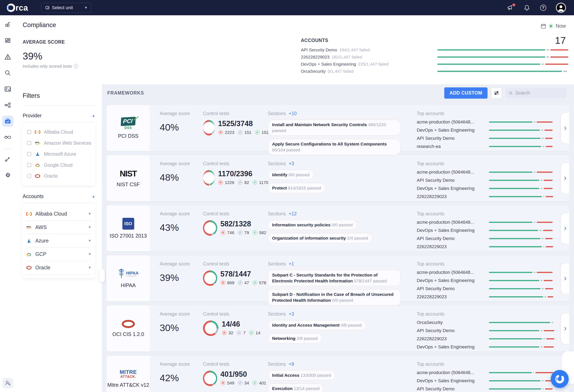 The height and width of the screenshot is (392, 574). What do you see at coordinates (8, 137) in the screenshot?
I see `shift-left-icon` at bounding box center [8, 137].